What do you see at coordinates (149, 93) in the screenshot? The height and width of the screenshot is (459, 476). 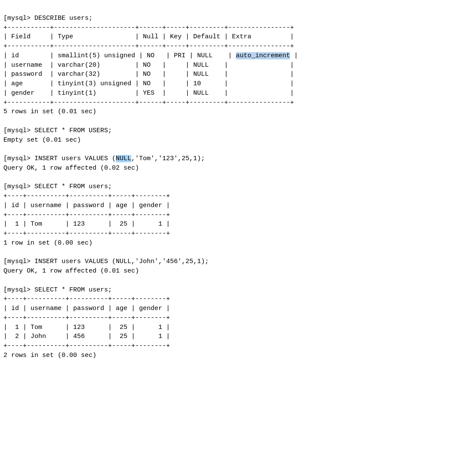 I see `row-gender: | gender | tinyint(1) | YES | | NULL | |` at bounding box center [149, 93].